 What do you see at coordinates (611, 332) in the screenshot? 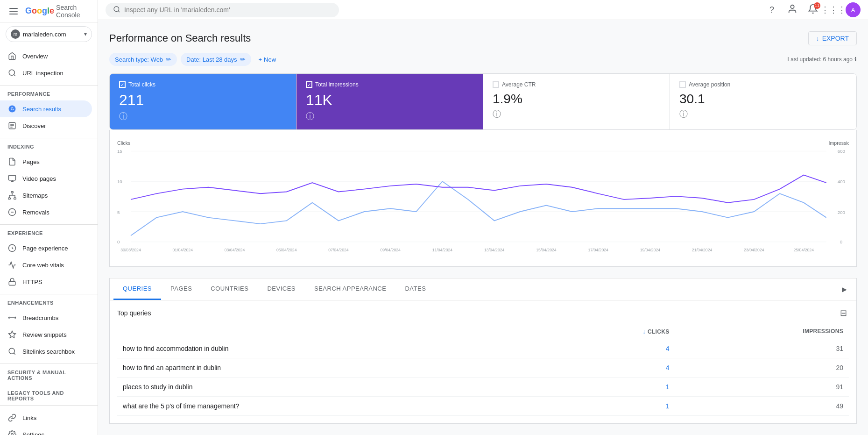
I see `col-clicks: ↓ Clicks` at bounding box center [611, 332].